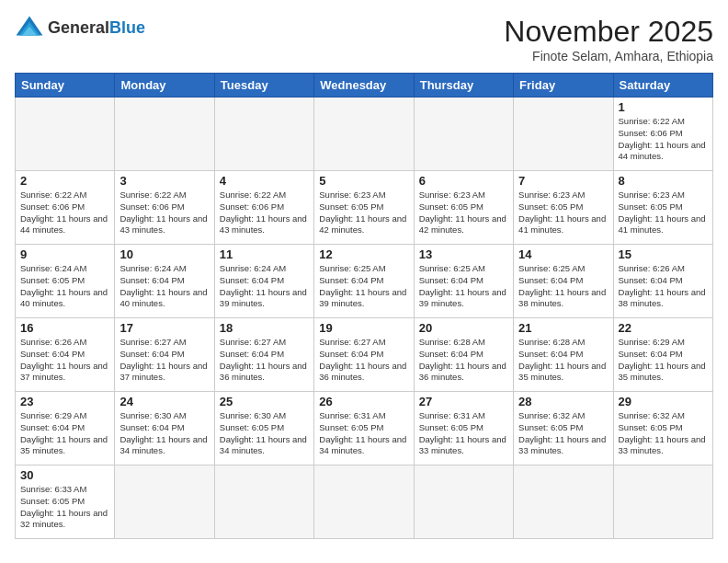 The image size is (728, 563). What do you see at coordinates (663, 282) in the screenshot?
I see `calendar-cell: 15Sunrise: 6:26 AM Sunset: 6:04 PM Dayli…` at bounding box center [663, 282].